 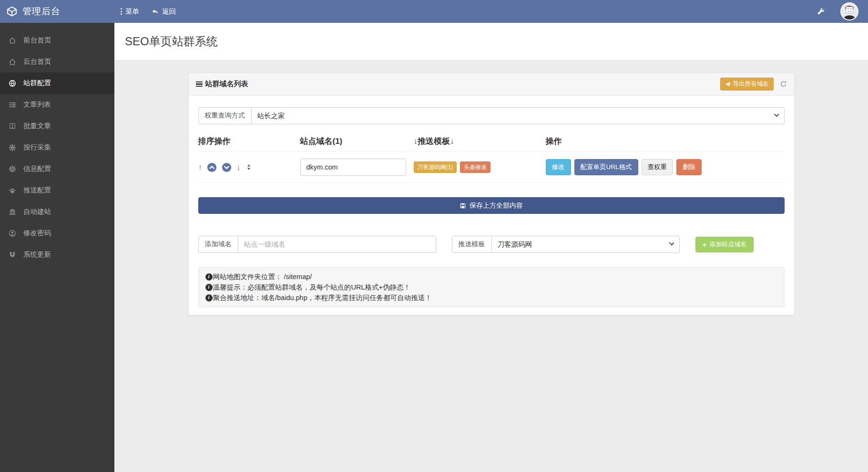 What do you see at coordinates (133, 11) in the screenshot?
I see `menu-label: 菜单` at bounding box center [133, 11].